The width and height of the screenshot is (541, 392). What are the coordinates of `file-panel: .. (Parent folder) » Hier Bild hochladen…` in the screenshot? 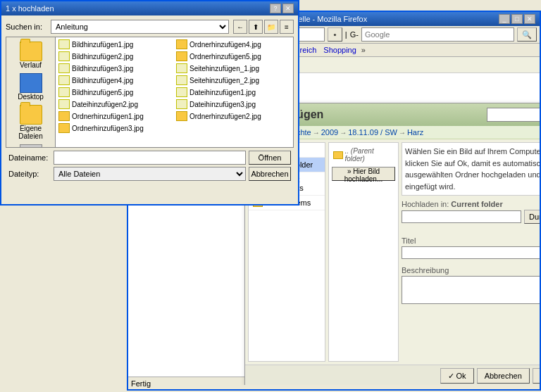 It's located at (363, 252).